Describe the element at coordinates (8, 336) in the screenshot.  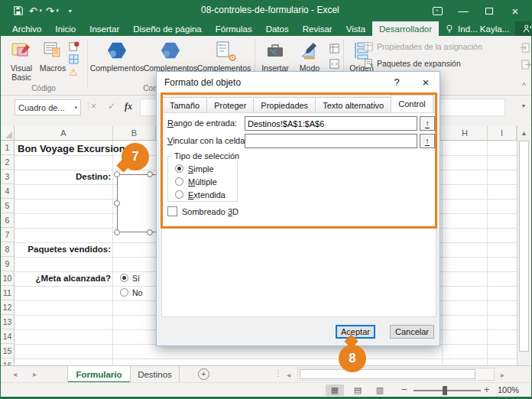
I see `row-header-14: 14` at that location.